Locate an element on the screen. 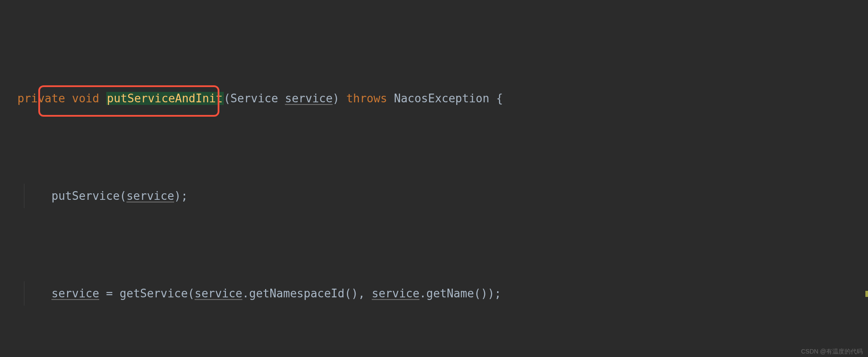 Image resolution: width=868 pixels, height=357 pixels. getnsid: .getNamespaceId(), is located at coordinates (307, 293).